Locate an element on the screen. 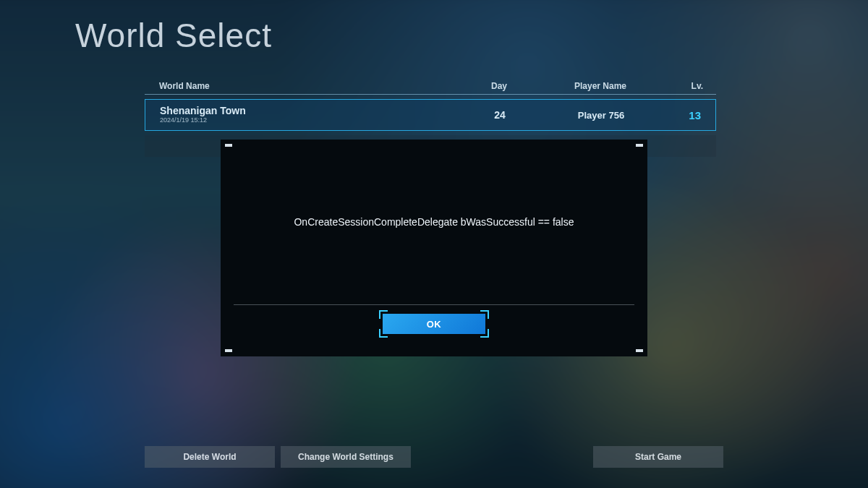 This screenshot has width=868, height=488. cell-world-name: Shenanigan Town 2024/1/19 15:12 is located at coordinates (301, 115).